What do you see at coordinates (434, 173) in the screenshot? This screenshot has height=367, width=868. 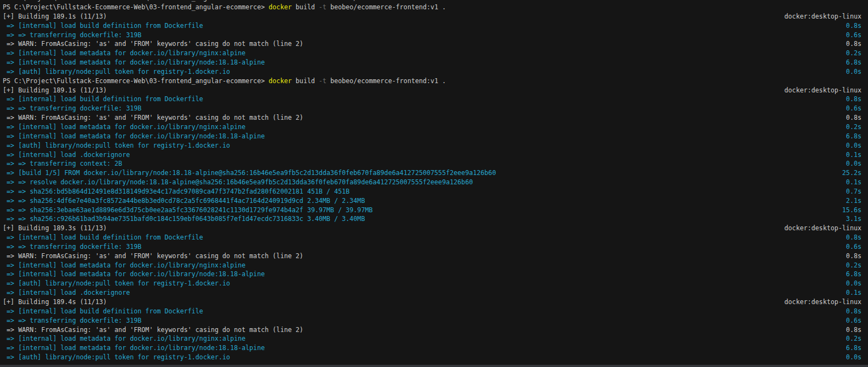 I see `build-step-line: => [build 1/5] FROM docker.io/library/no…` at bounding box center [434, 173].